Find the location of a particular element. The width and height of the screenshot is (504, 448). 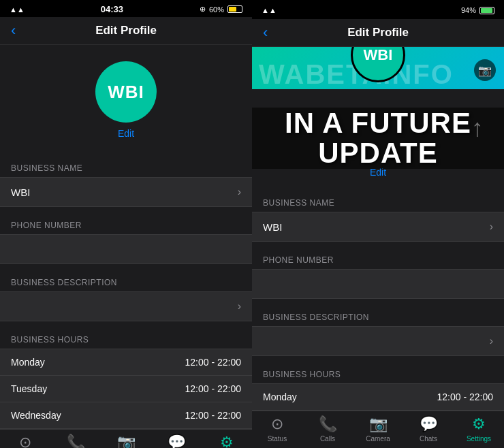

right-tab-settings: ⚙ Settings is located at coordinates (479, 429).